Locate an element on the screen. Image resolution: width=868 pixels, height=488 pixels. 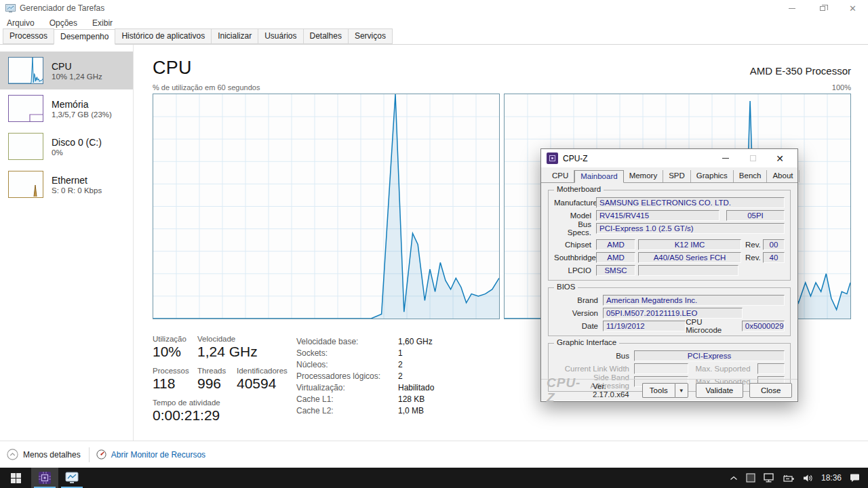
sidebar-disco-subtitle: 0% is located at coordinates (77, 152).